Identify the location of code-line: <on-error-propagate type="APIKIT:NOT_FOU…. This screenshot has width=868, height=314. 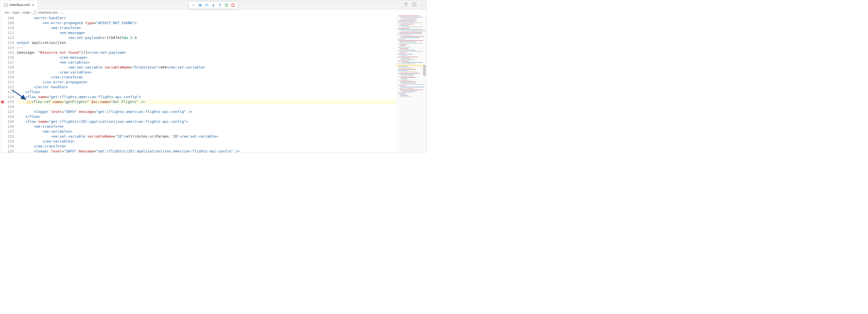
(207, 23).